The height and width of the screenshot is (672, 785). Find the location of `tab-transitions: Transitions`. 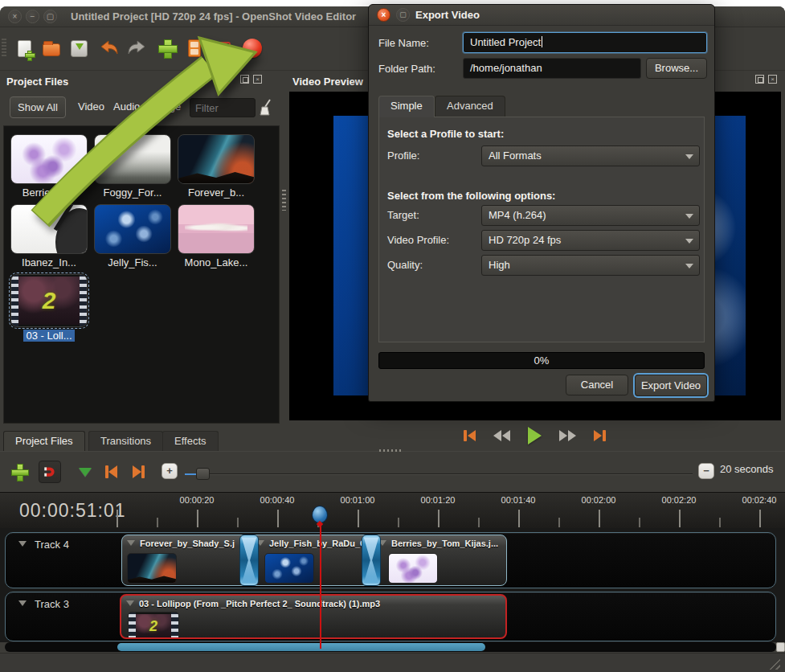

tab-transitions: Transitions is located at coordinates (125, 441).